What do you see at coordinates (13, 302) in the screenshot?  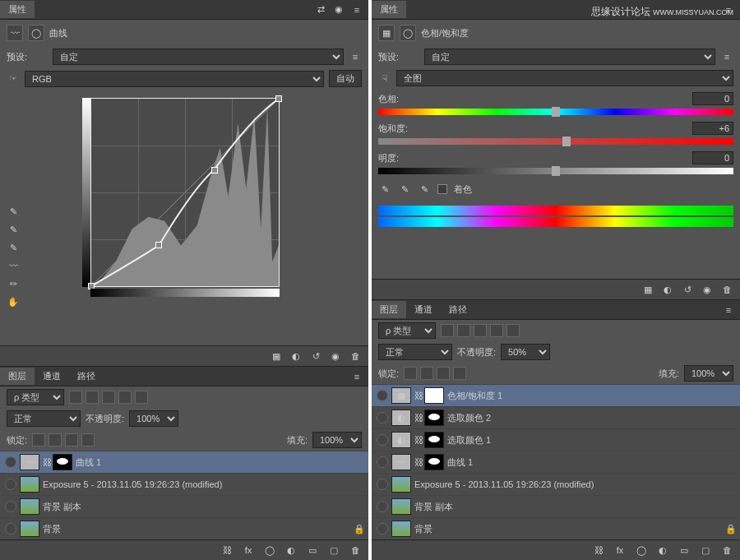 I see `hand-icon: ✋` at bounding box center [13, 302].